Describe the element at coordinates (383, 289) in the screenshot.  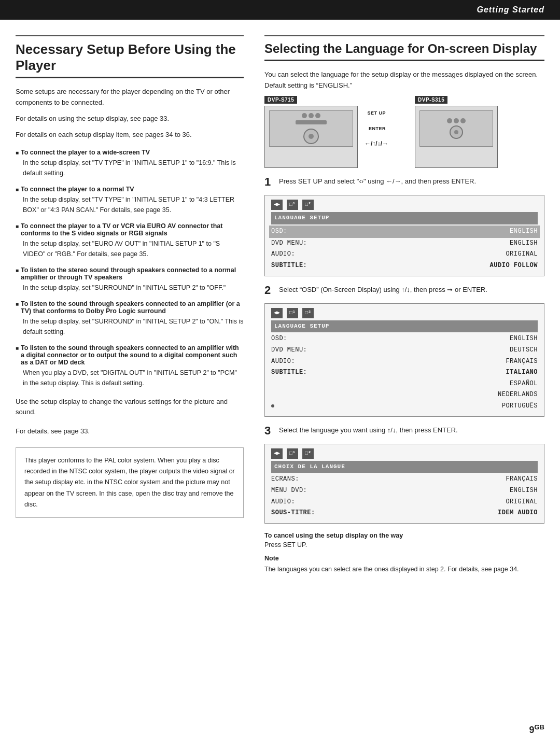
I see `step-2-text: Select “OSD” (On-Screen Display) using ↑…` at that location.